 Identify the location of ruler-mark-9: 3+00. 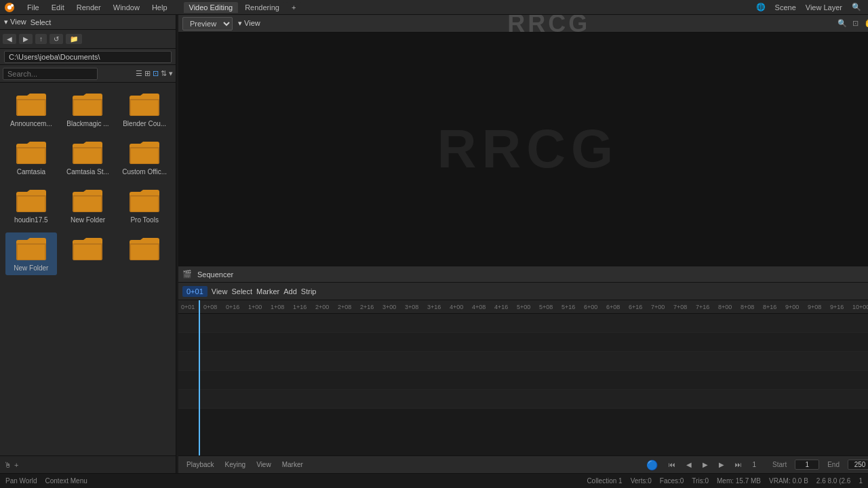
(393, 307).